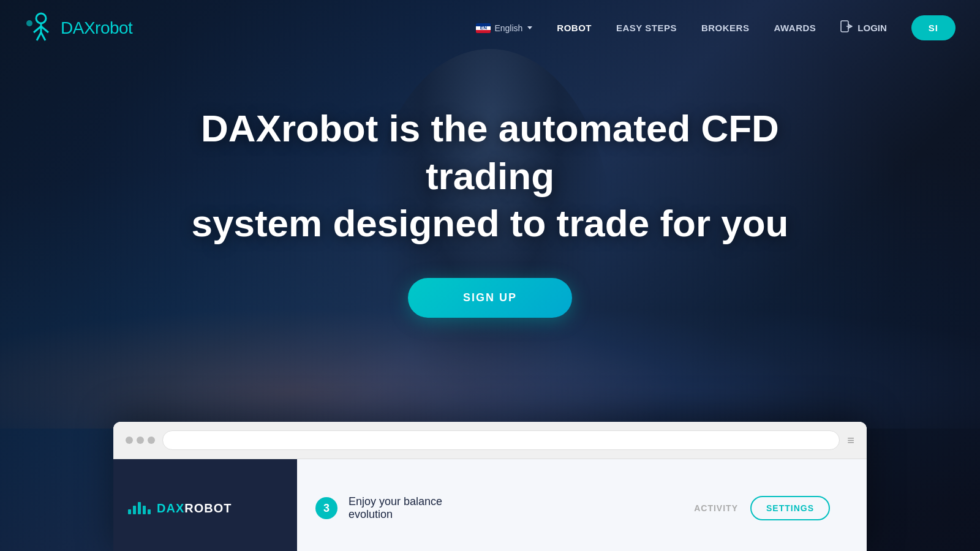  Describe the element at coordinates (771, 508) in the screenshot. I see `browser-actions: ACTIVITY SETTINGS` at that location.